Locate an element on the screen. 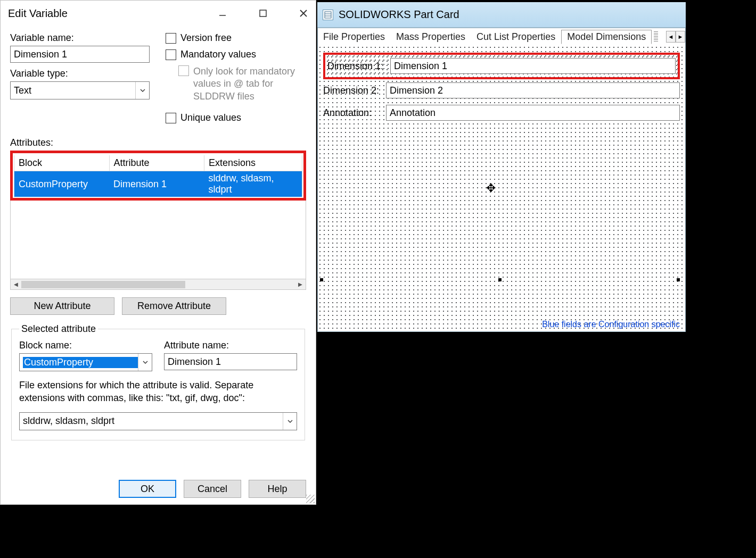  attributes-list-body is located at coordinates (158, 240).